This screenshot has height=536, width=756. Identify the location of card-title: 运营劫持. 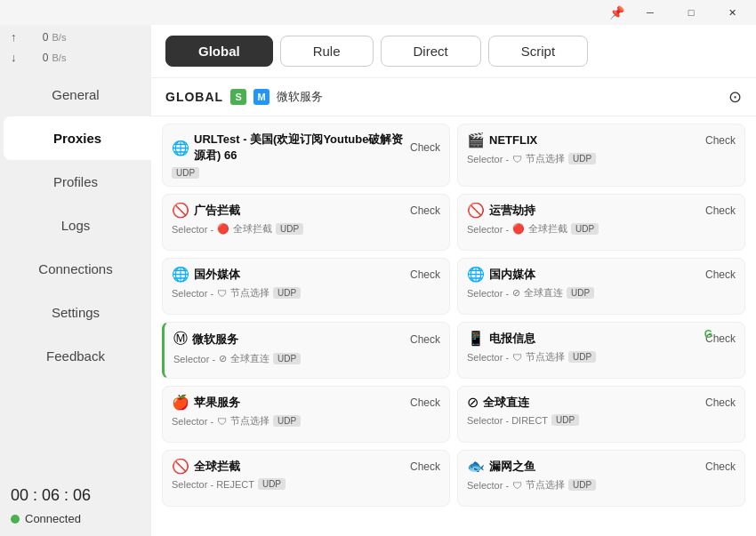
(512, 211).